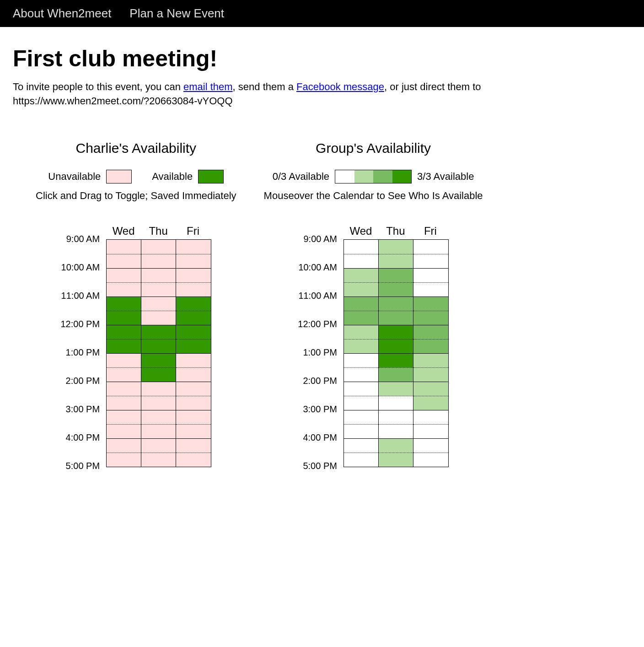 The height and width of the screenshot is (647, 644). I want to click on email-them-link: email them, so click(208, 87).